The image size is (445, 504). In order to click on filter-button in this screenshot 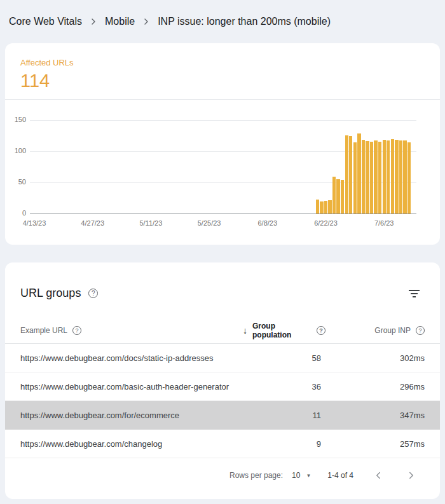, I will do `click(414, 294)`.